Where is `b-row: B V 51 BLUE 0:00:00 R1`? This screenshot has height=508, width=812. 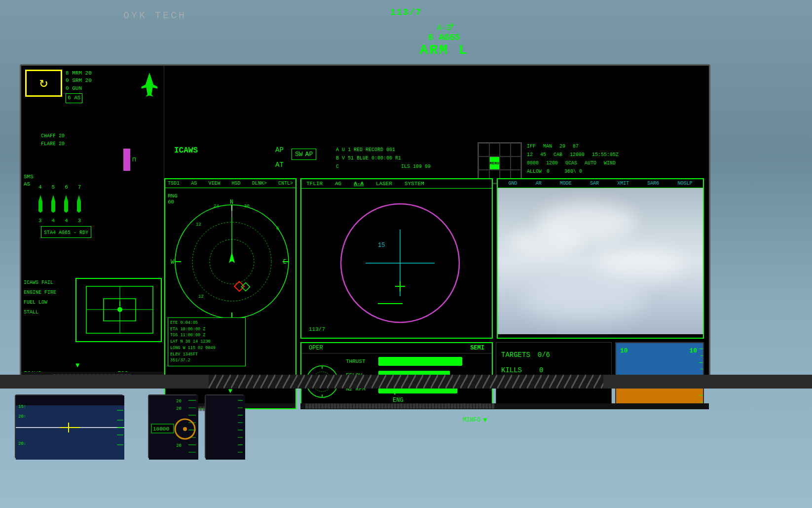
b-row: B V 51 BLUE 0:00:00 R1 is located at coordinates (383, 158).